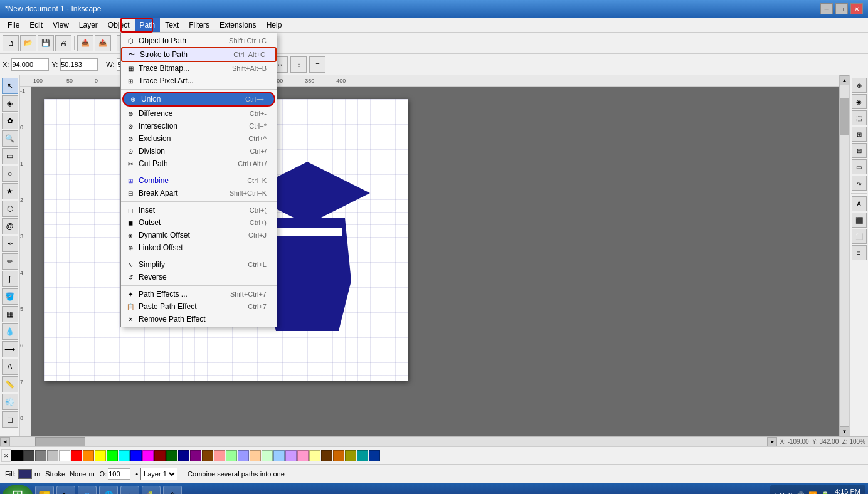  What do you see at coordinates (857, 9) in the screenshot?
I see `close-button: ✕` at bounding box center [857, 9].